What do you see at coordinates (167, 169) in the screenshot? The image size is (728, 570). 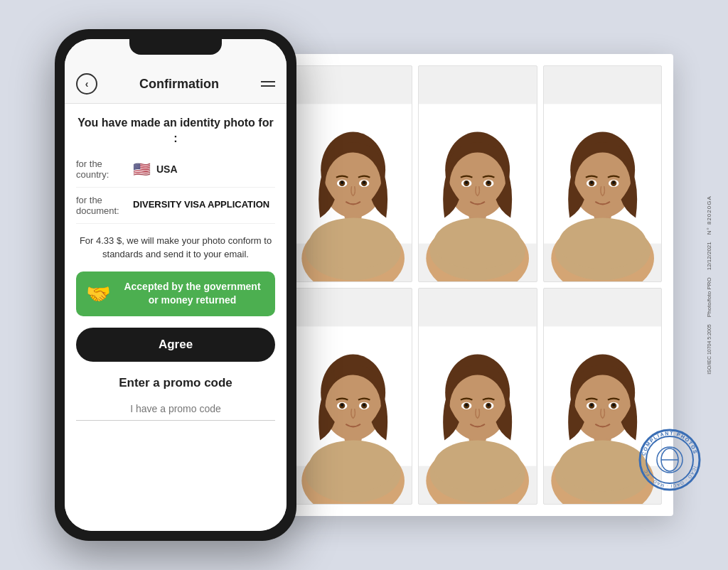 I see `country-name: USA` at bounding box center [167, 169].